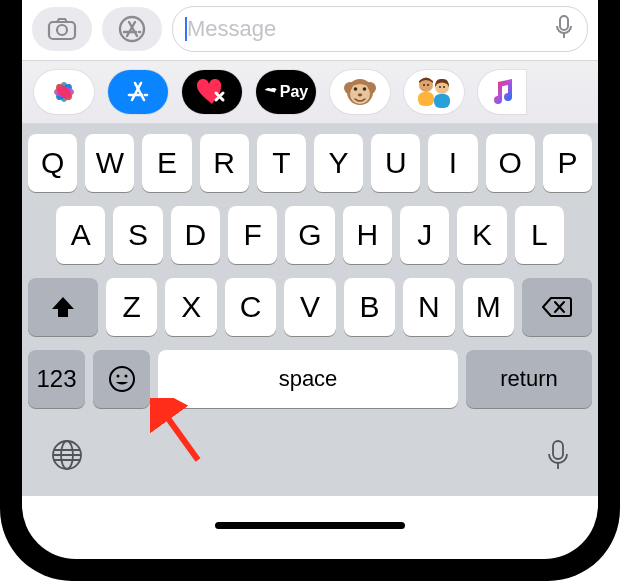 The width and height of the screenshot is (620, 581). What do you see at coordinates (63, 307) in the screenshot?
I see `shift-icon` at bounding box center [63, 307].